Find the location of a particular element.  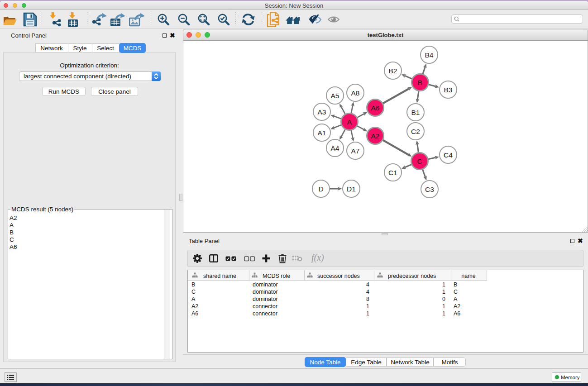

svg-text: B2 is located at coordinates (393, 71).